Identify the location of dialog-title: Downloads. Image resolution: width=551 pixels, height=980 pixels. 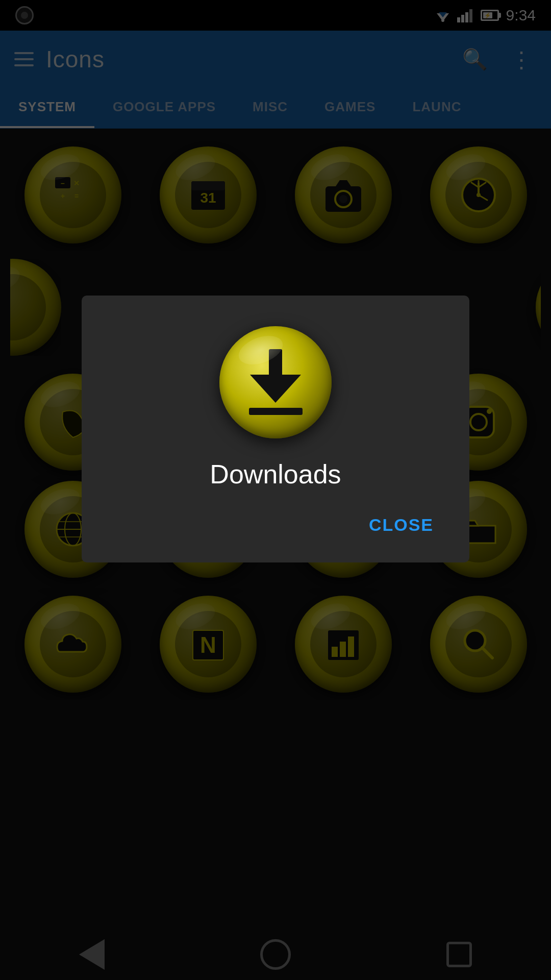
(276, 474).